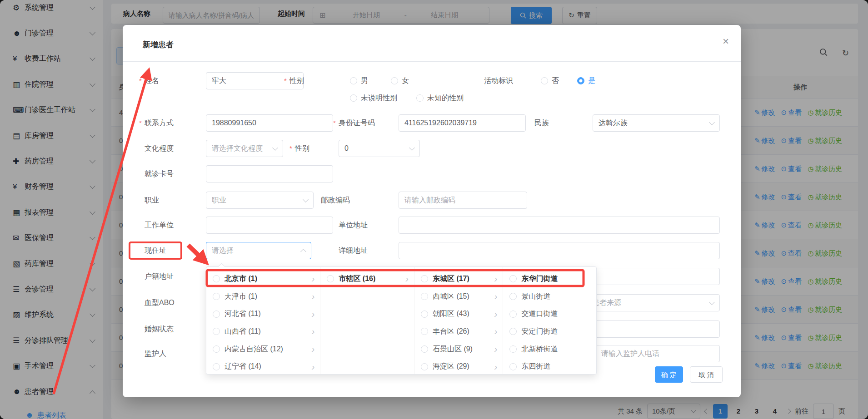  What do you see at coordinates (155, 251) in the screenshot?
I see `current-address-label: 现住址` at bounding box center [155, 251].